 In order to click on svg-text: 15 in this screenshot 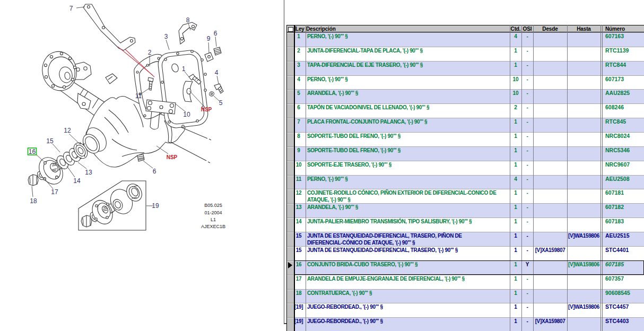, I will do `click(50, 141)`.